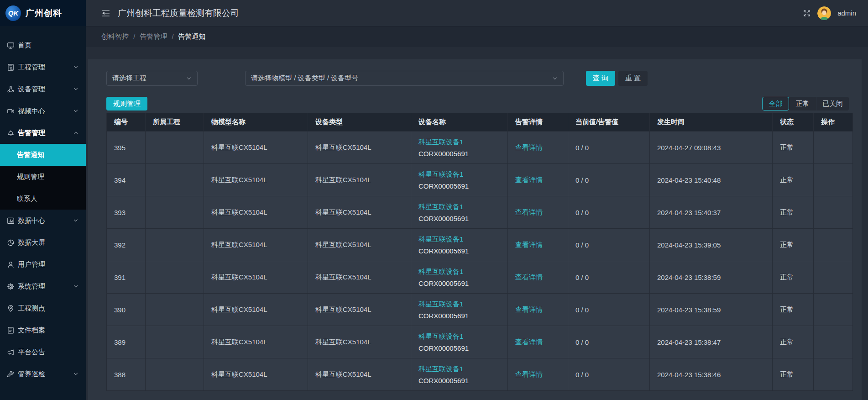  Describe the element at coordinates (479, 79) in the screenshot. I see `filter-row: 请选择工程 请选择物模型 / 设备类型 / 设备型号 查 询 重 置` at that location.